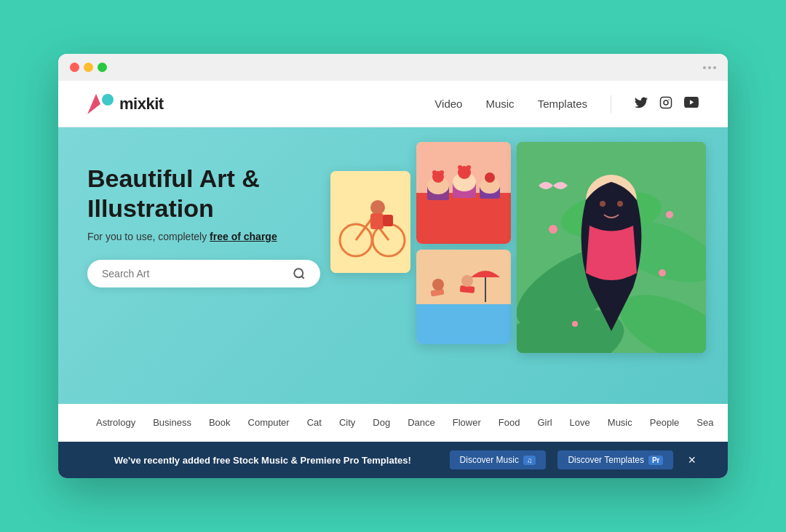 Image resolution: width=786 pixels, height=532 pixels. I want to click on category-sky: Sky, so click(725, 422).